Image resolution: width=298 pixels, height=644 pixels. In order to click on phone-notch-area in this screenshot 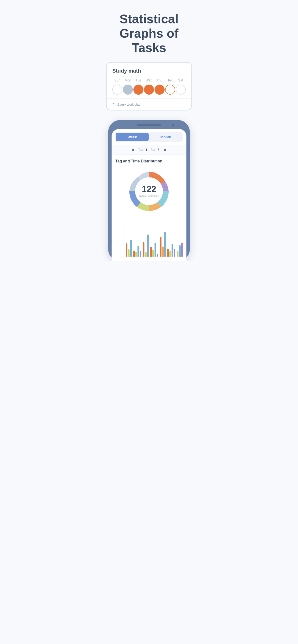, I will do `click(149, 125)`.